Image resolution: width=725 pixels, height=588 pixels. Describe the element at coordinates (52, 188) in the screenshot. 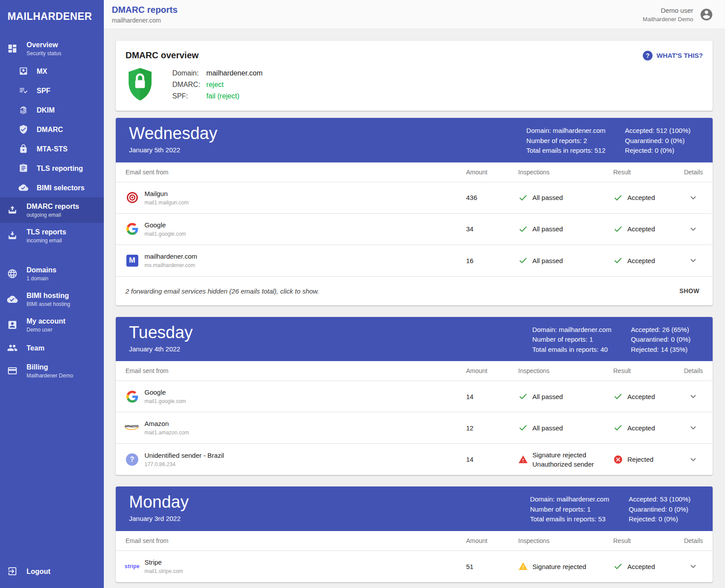

I see `sidebar-item-bimi-selectors: BIMI selectors` at that location.